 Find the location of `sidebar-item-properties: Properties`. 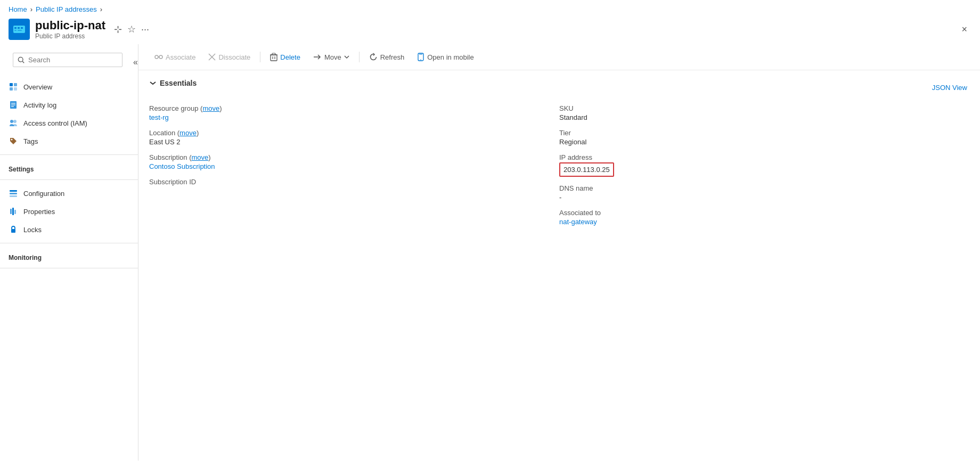

sidebar-item-properties: Properties is located at coordinates (69, 211).